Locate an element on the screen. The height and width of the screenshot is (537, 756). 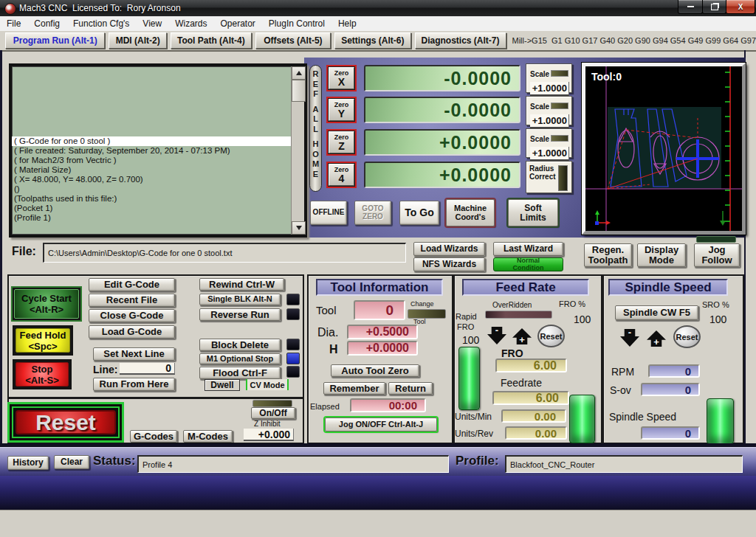
zero-y-button: ZeroY is located at coordinates (341, 110).